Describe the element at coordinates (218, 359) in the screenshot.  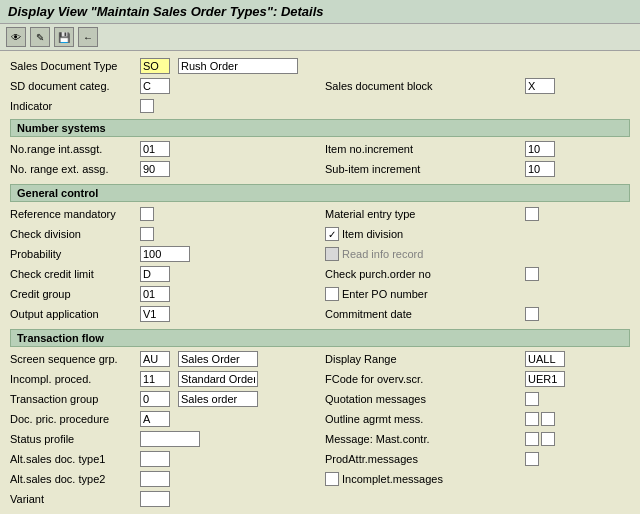
I see `screen-sequence-name-input` at that location.